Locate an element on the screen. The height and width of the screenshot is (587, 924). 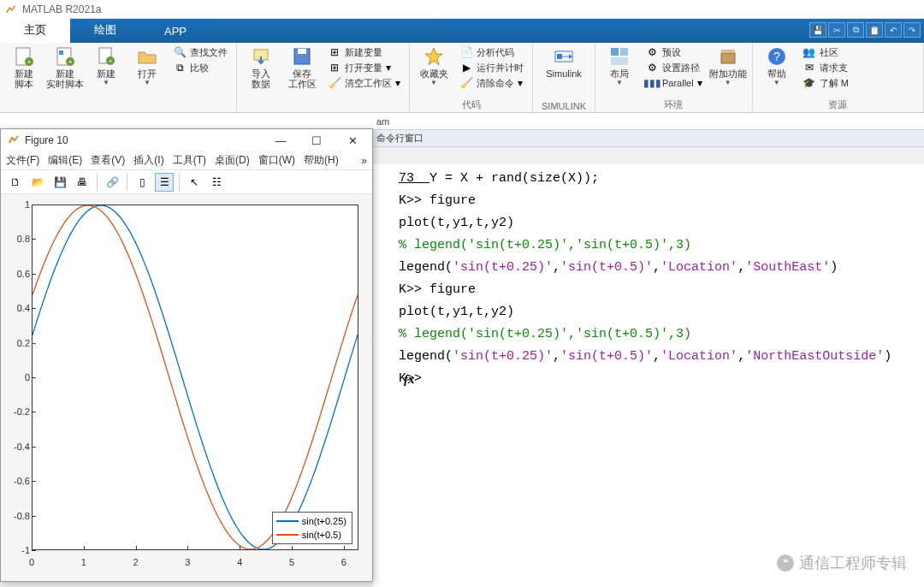
matlab-figure-icon is located at coordinates (14, 140).